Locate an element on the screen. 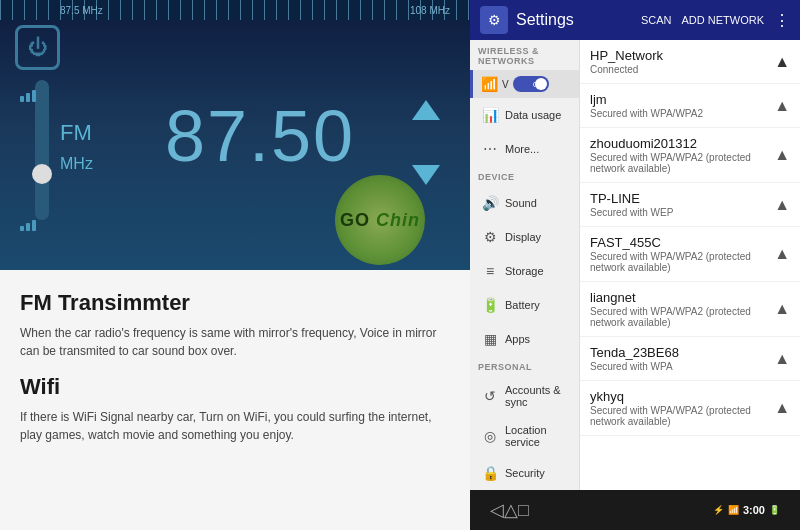 The height and width of the screenshot is (530, 800). sidebar-item-display: ⚙ Display is located at coordinates (524, 237).